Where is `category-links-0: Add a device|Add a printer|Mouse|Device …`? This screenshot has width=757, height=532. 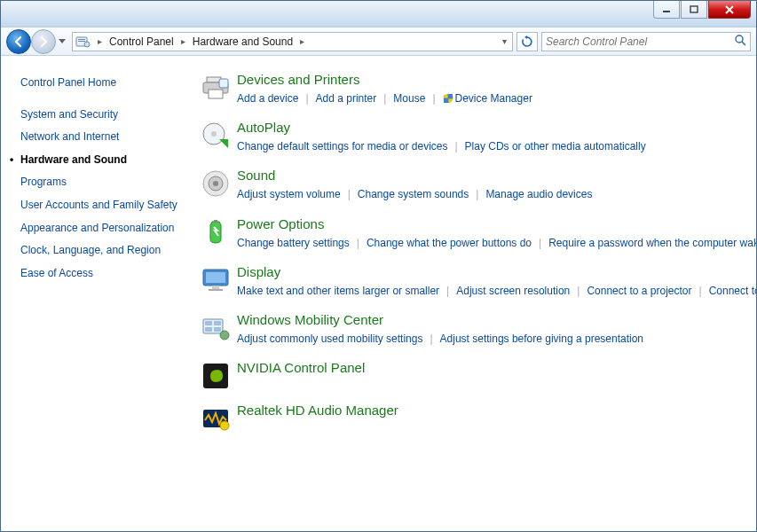
category-links-0: Add a device|Add a printer|Mouse|Device … is located at coordinates (486, 99).